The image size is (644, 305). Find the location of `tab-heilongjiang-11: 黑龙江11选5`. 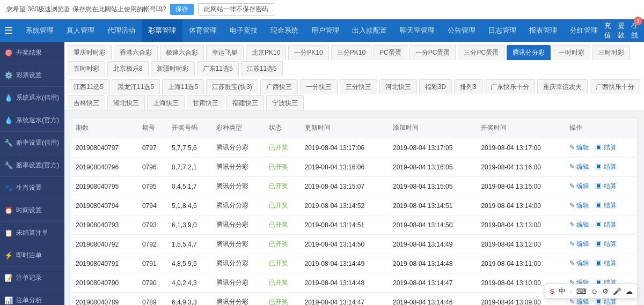

tab-heilongjiang-11: 黑龙江11选5 is located at coordinates (136, 87).